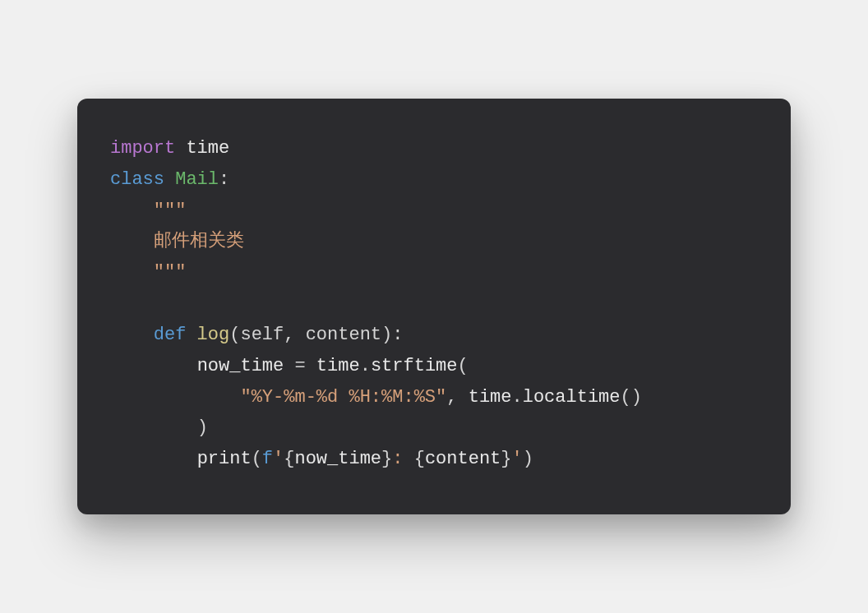  What do you see at coordinates (344, 398) in the screenshot?
I see `format-string: "%Y-%m-%d %H:%M:%S"` at bounding box center [344, 398].